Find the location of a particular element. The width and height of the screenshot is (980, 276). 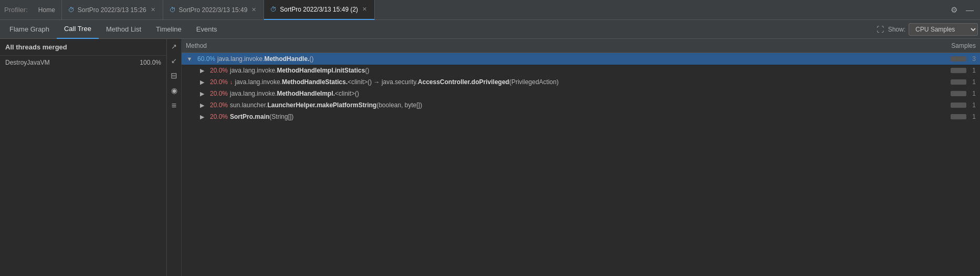

method-name: java.lang.invoke.MethodHandleImpl.<clini… is located at coordinates (294, 94).